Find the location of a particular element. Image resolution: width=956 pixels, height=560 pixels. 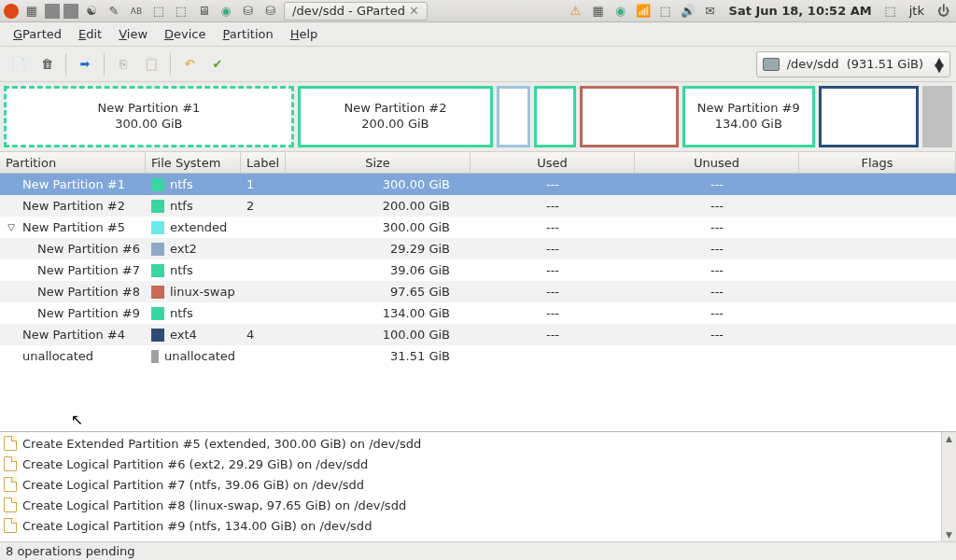

table-row: New Partition #4ext44100.00 GiB------ is located at coordinates (478, 334).